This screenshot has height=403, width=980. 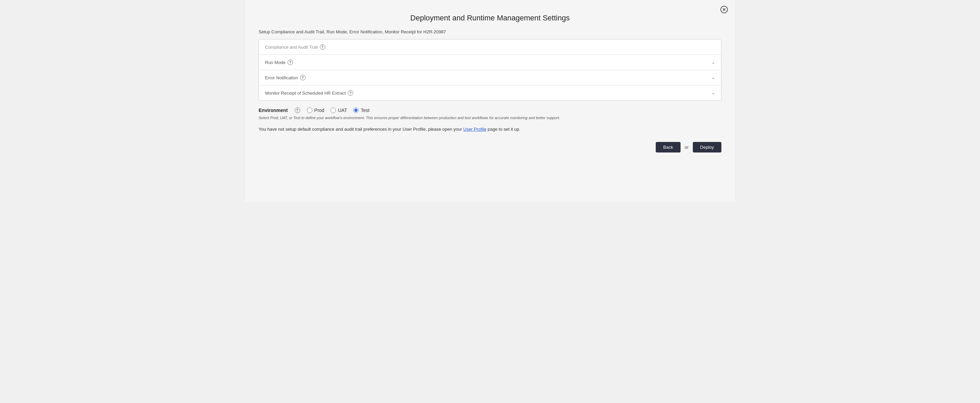 What do you see at coordinates (490, 70) in the screenshot?
I see `accordion-container: Compliance and Audit Trail ? Run Mode ? …` at bounding box center [490, 70].